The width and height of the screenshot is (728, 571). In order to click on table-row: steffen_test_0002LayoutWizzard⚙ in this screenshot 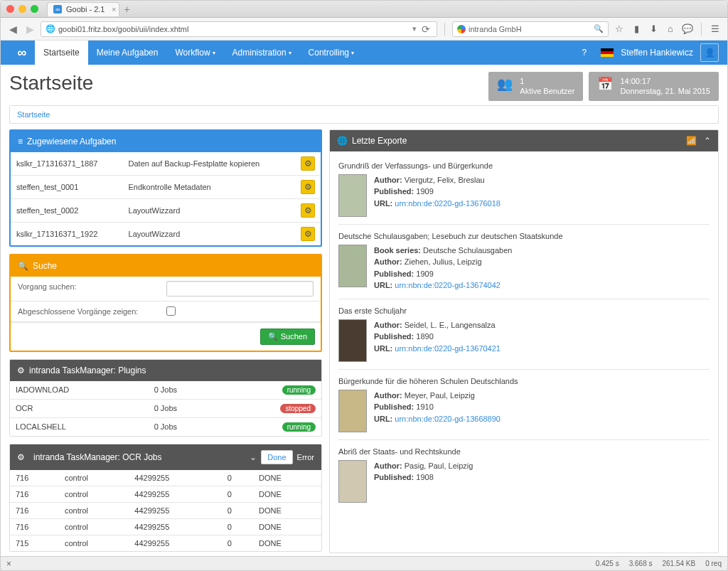, I will do `click(166, 210)`.